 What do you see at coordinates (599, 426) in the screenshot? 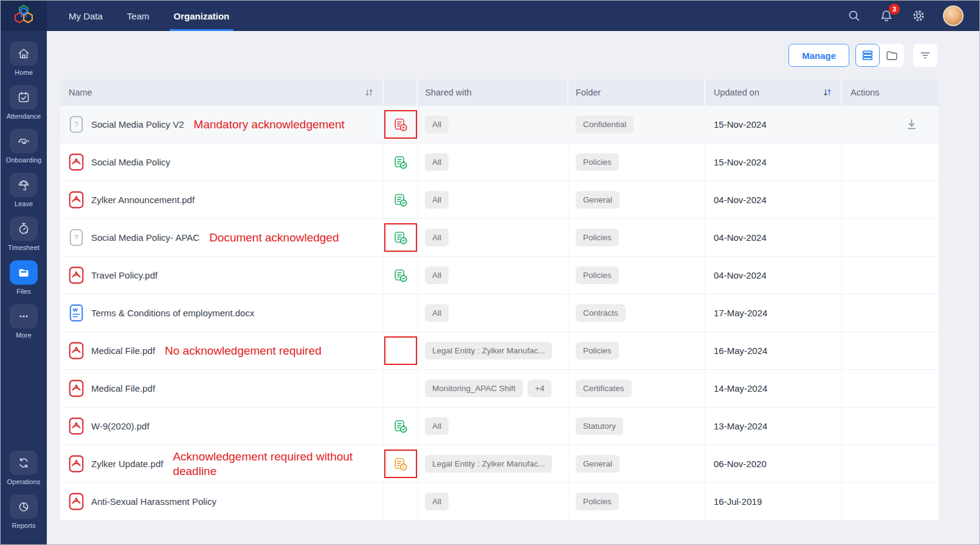
I see `folder-chip: Statutory` at bounding box center [599, 426].